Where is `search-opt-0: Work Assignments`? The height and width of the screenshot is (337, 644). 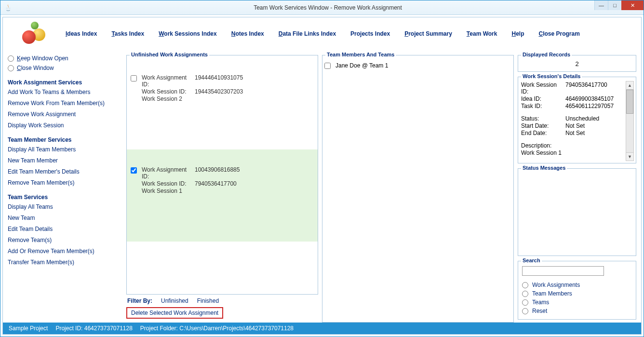
search-opt-0: Work Assignments is located at coordinates (577, 285).